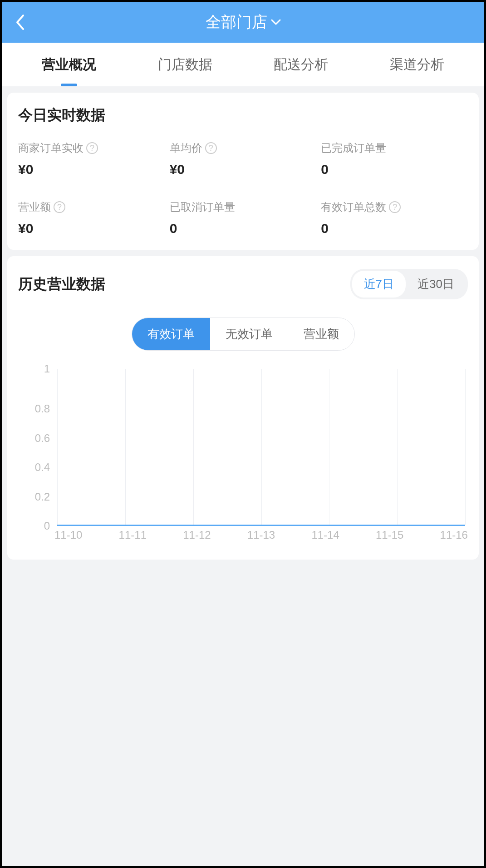 The width and height of the screenshot is (486, 868). Describe the element at coordinates (185, 64) in the screenshot. I see `tab-label: 门店数据` at that location.